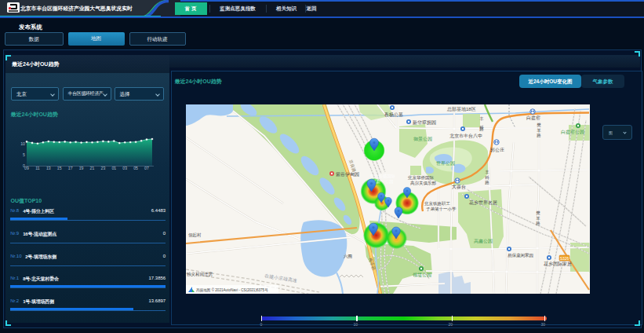  Describe the element at coordinates (27, 168) in the screenshot. I see `svg-text: 09` at that location.